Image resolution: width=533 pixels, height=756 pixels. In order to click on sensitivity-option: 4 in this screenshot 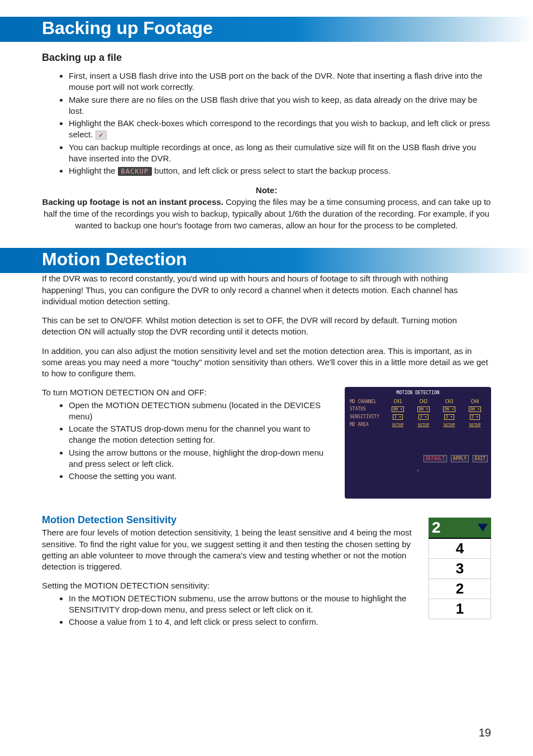, I will do `click(460, 549)`.